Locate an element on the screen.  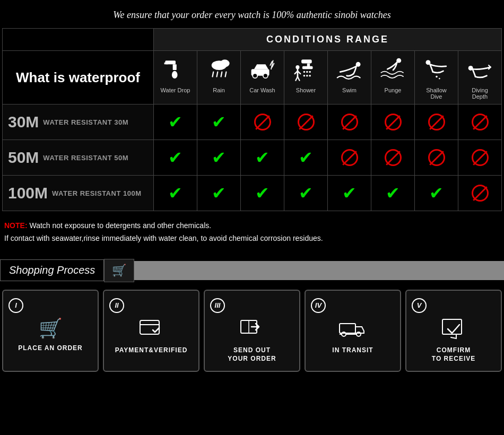
step-place-order: I 🛒 PLACE AN ORDER is located at coordinates (50, 331).